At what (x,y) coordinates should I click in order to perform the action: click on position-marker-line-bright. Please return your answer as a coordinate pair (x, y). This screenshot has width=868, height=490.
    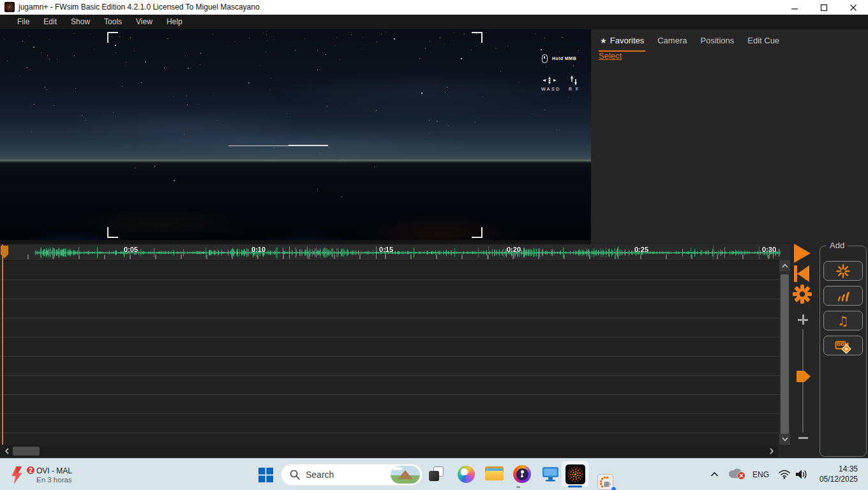
    Looking at the image, I should click on (308, 145).